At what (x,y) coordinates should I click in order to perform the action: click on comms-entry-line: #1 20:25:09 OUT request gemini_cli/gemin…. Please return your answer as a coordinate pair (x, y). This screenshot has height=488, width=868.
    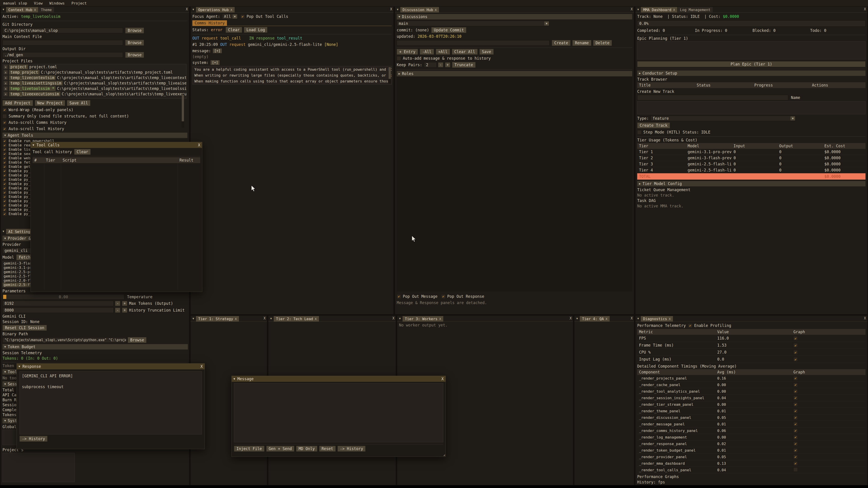
    Looking at the image, I should click on (292, 44).